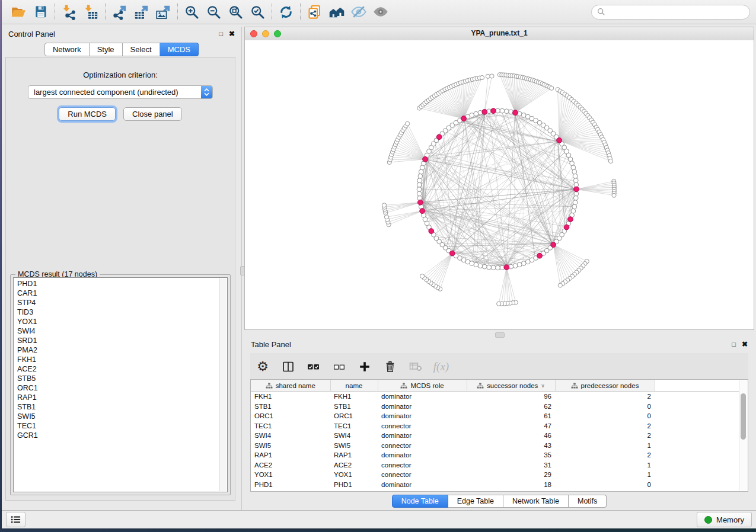 The image size is (756, 532). I want to click on mcds-result-item: ACE2, so click(122, 369).